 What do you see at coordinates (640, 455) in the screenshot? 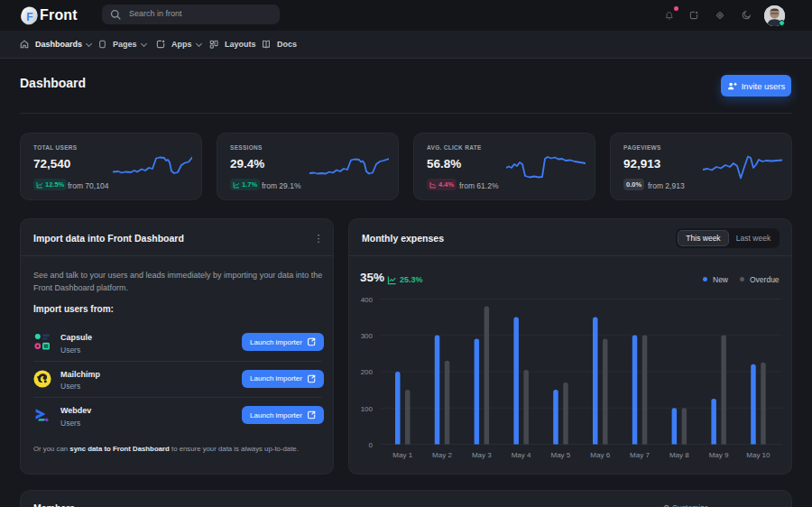
I see `svg-text: May 7` at bounding box center [640, 455].